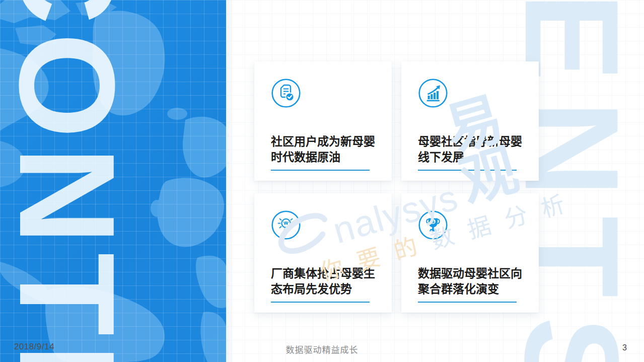 The width and height of the screenshot is (644, 362). I want to click on card-title: 厂商集体抢占母婴生 态布局先发优势, so click(323, 281).